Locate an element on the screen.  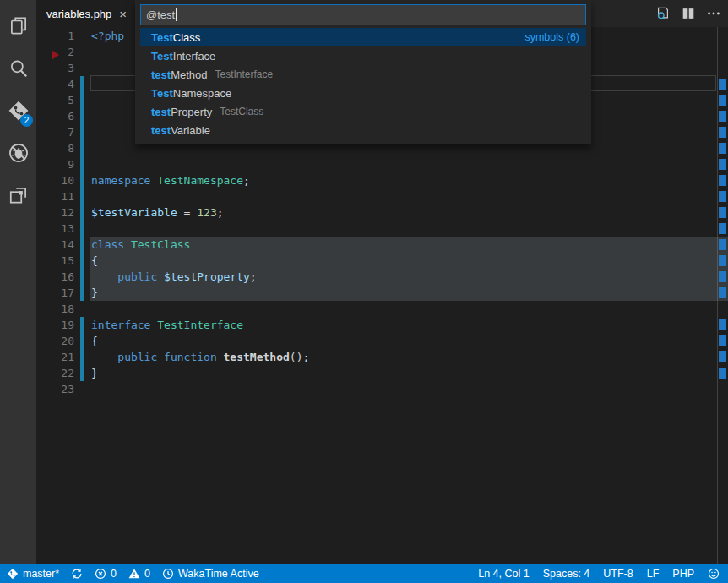
symbols-count-badge: symbols (6) is located at coordinates (552, 37).